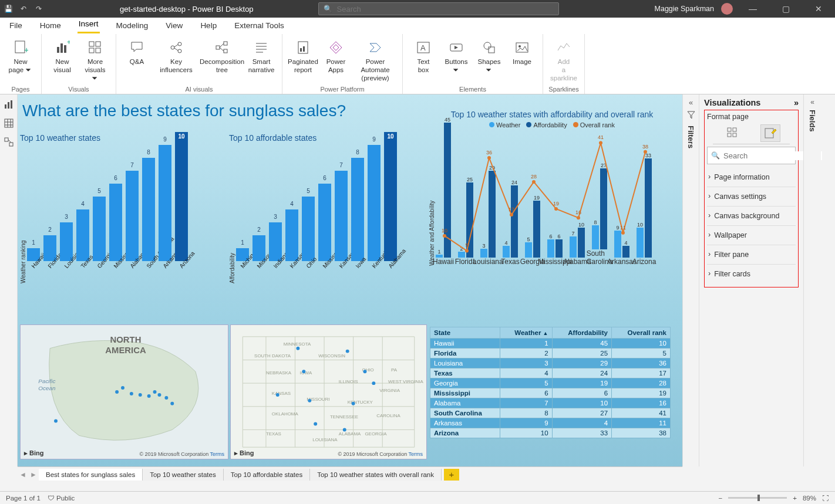 The image size is (835, 504). What do you see at coordinates (126, 350) in the screenshot?
I see `svg-text: AMERICA` at bounding box center [126, 350].